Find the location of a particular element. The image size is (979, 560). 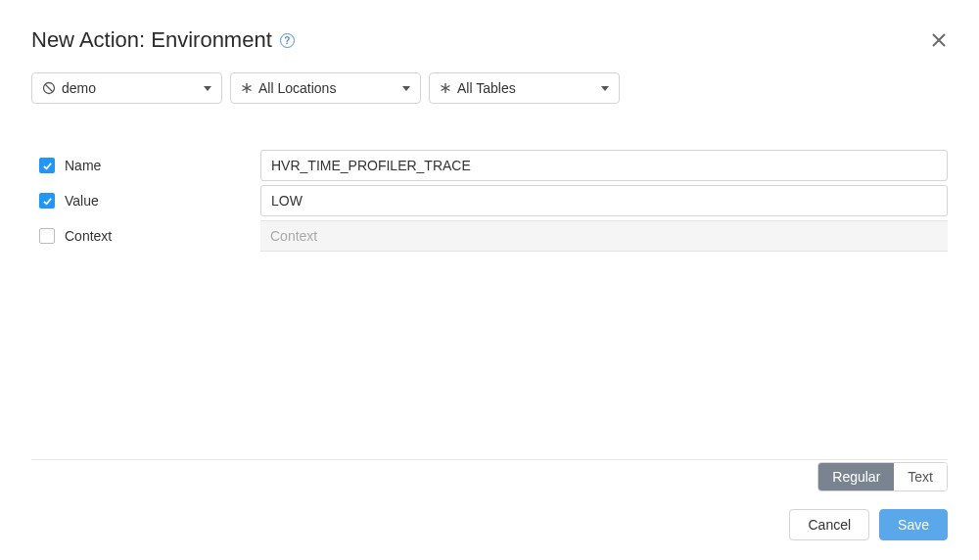

channel-dropdown-label: demo is located at coordinates (78, 88).